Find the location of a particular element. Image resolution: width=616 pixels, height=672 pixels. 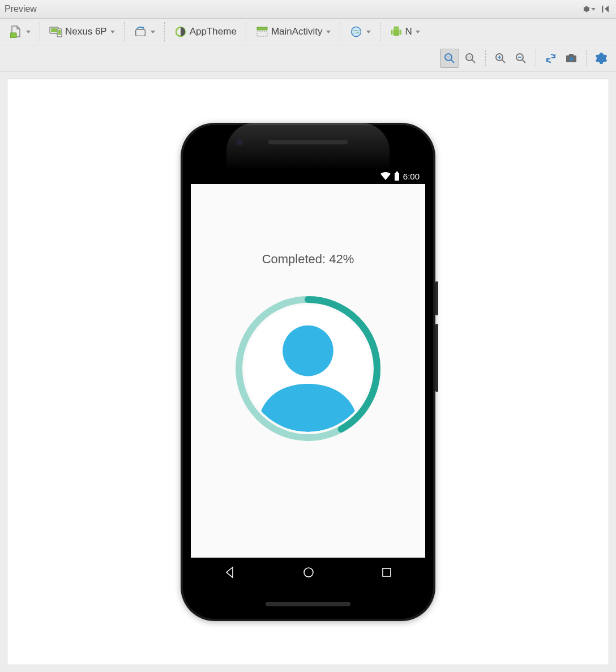

refresh-button is located at coordinates (551, 58).